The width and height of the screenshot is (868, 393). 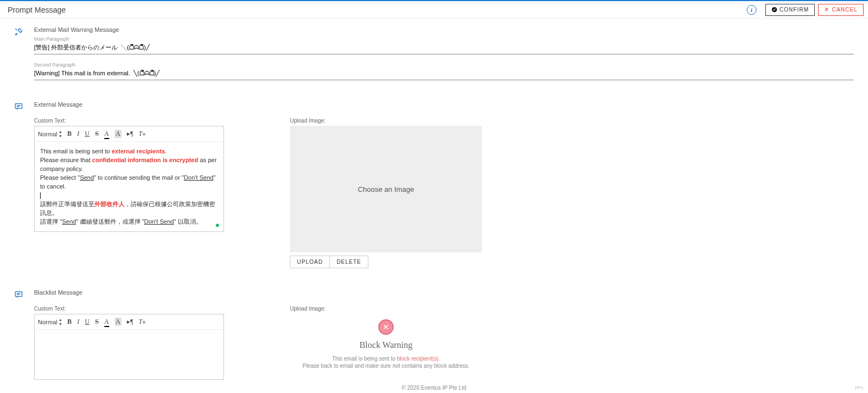 What do you see at coordinates (349, 262) in the screenshot?
I see `delete-button: DELETE` at bounding box center [349, 262].